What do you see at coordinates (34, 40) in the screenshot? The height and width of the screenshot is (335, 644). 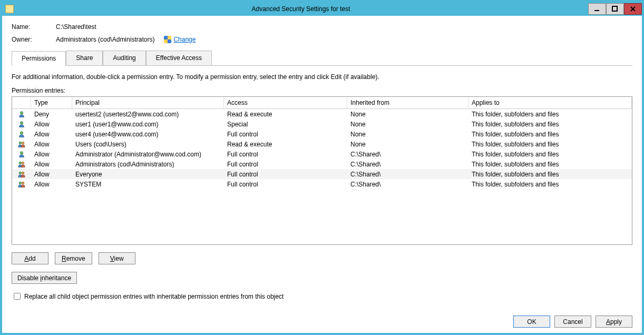 I see `owner-label: Owner:` at bounding box center [34, 40].